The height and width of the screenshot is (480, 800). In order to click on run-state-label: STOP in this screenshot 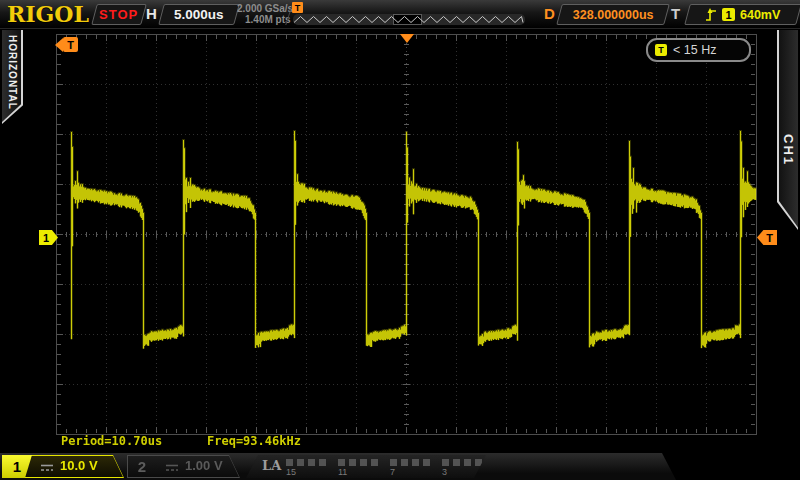, I will do `click(118, 14)`.